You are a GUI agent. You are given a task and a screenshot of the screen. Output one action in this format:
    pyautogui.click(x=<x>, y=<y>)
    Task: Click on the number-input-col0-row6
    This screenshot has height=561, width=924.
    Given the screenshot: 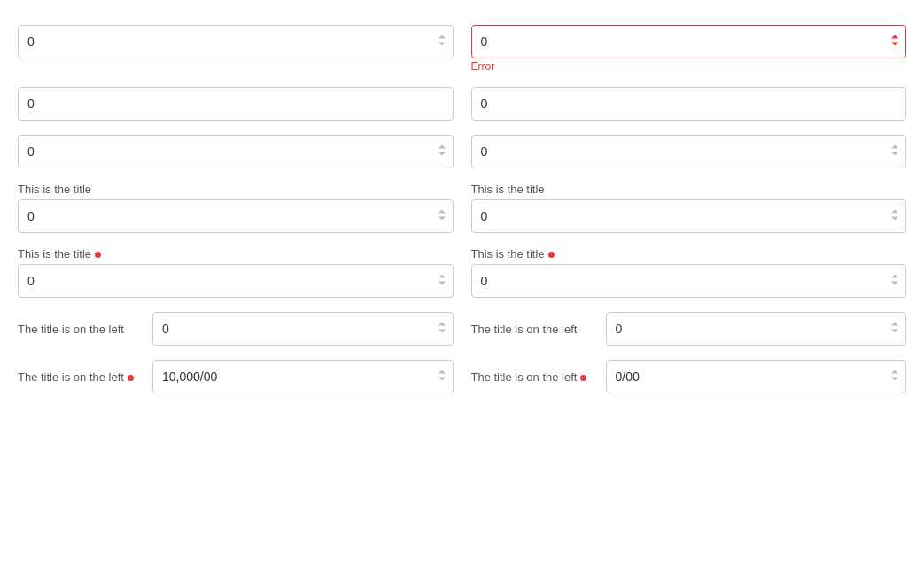 What is the action you would take?
    pyautogui.click(x=303, y=377)
    